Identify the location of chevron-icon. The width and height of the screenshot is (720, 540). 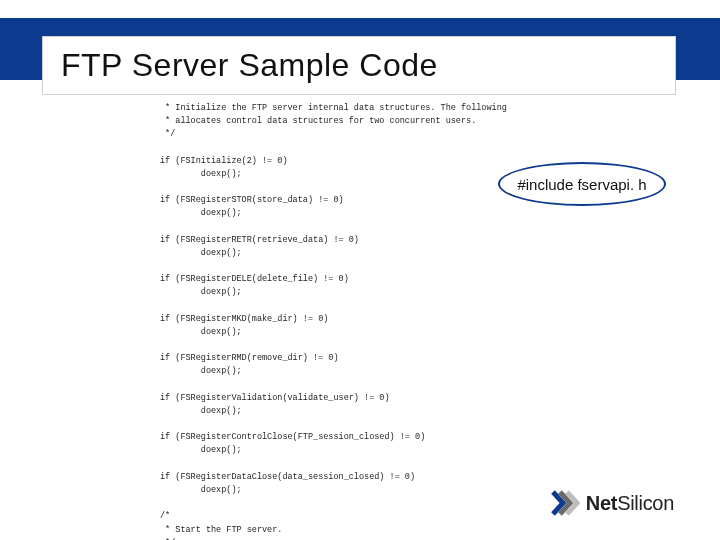
(565, 503).